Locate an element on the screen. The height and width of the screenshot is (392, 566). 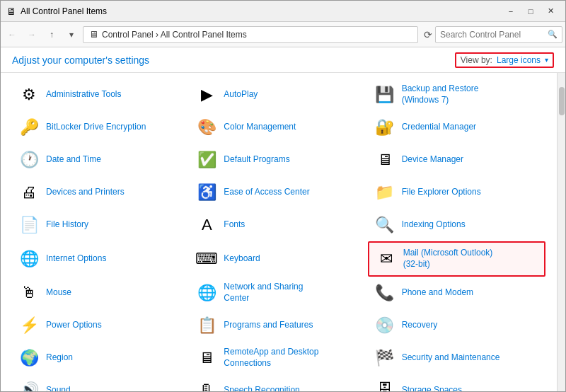
cp-item-mail: ✉Mail (Microsoft Outlook) (32-bit) is located at coordinates (457, 259).